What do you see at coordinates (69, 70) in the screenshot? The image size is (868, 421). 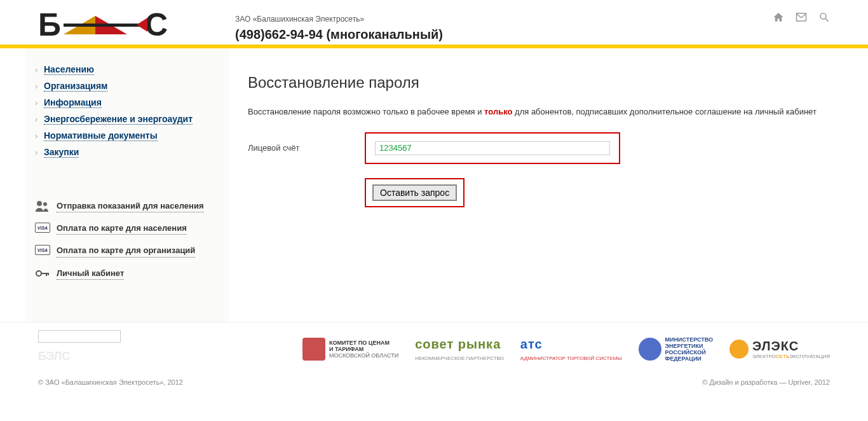 I see `nav-population: Населению` at bounding box center [69, 70].